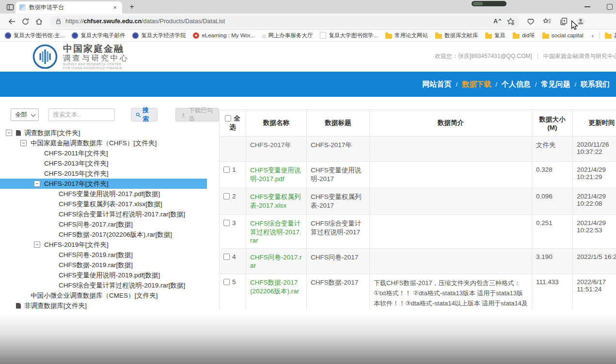  I want to click on address-bar: https://chfser.swufe.edu.cn/datas/Produc…, so click(285, 21).